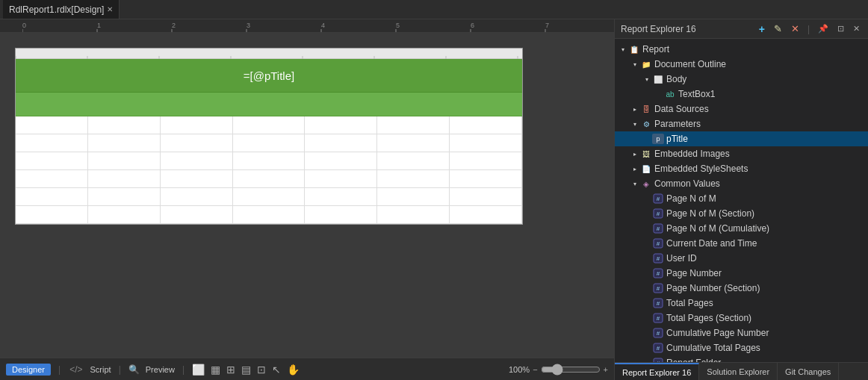  What do you see at coordinates (681, 258) in the screenshot?
I see `tree-label-user-id: User ID` at bounding box center [681, 258].